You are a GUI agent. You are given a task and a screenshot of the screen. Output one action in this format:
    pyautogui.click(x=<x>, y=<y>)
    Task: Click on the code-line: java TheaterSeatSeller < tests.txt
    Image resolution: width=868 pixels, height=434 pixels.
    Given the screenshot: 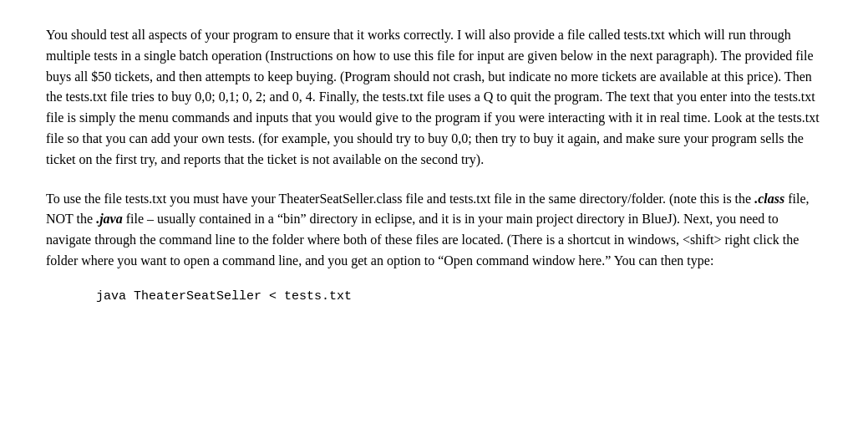 What is the action you would take?
    pyautogui.click(x=224, y=296)
    